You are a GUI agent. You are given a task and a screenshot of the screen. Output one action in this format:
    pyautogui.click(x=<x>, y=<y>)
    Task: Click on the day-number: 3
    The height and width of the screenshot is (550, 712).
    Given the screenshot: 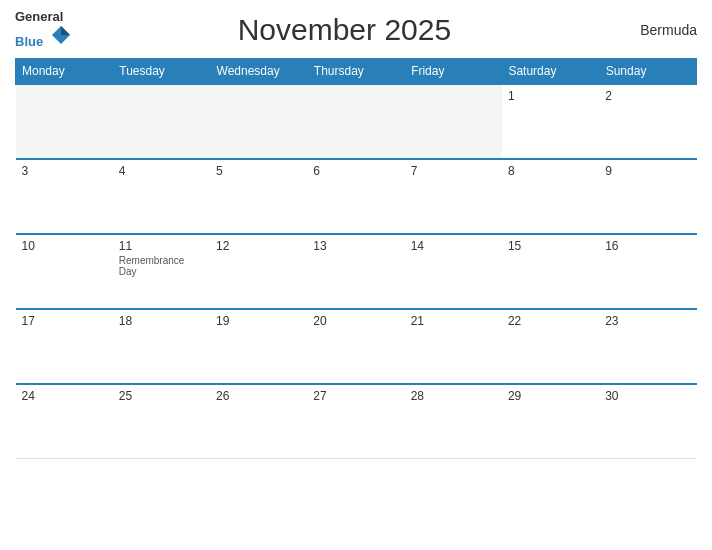 What is the action you would take?
    pyautogui.click(x=64, y=171)
    